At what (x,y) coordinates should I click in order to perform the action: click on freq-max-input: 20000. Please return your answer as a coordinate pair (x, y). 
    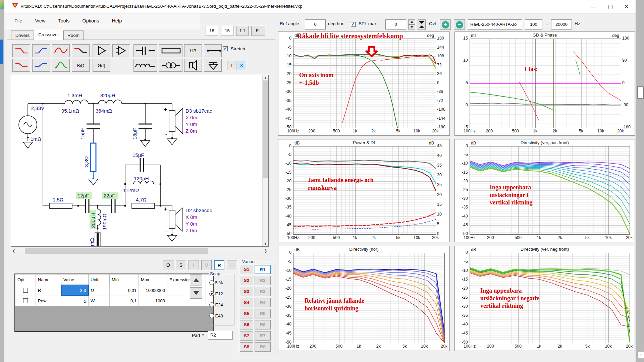
    Looking at the image, I should click on (561, 24).